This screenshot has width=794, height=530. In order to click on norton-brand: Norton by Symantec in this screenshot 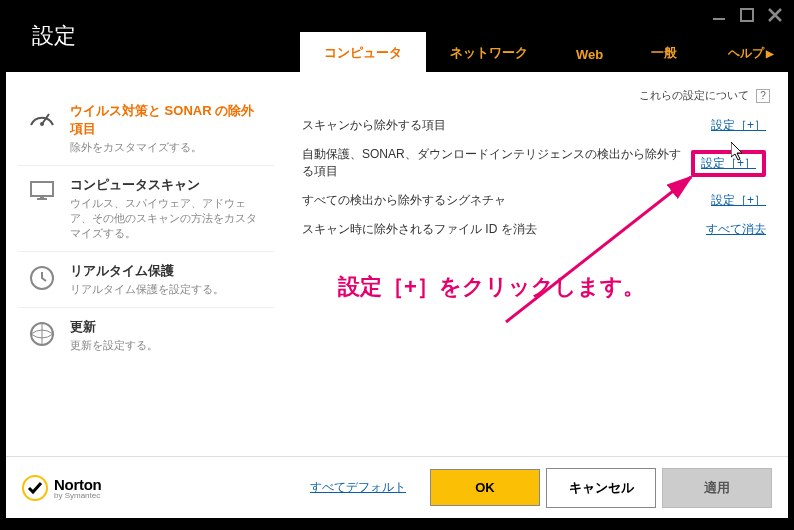, I will do `click(78, 488)`.